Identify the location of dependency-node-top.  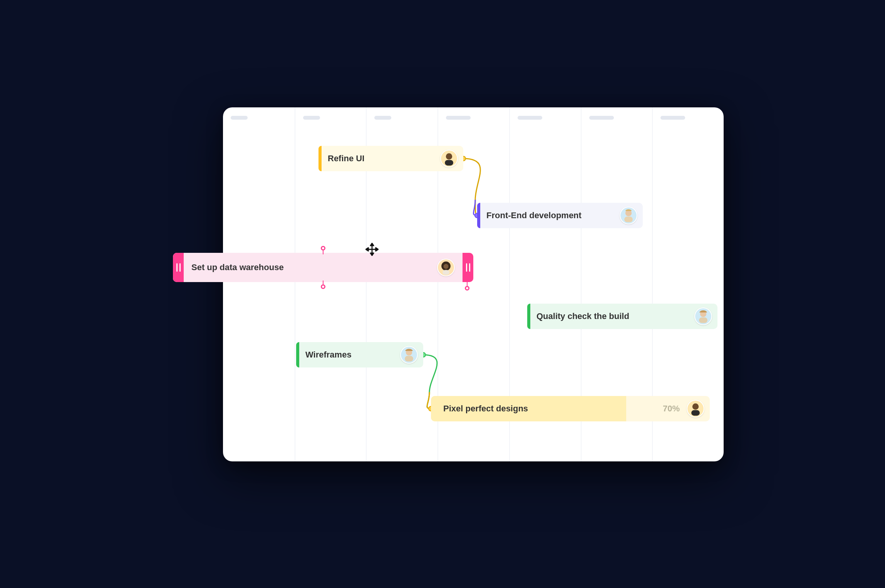
(323, 248).